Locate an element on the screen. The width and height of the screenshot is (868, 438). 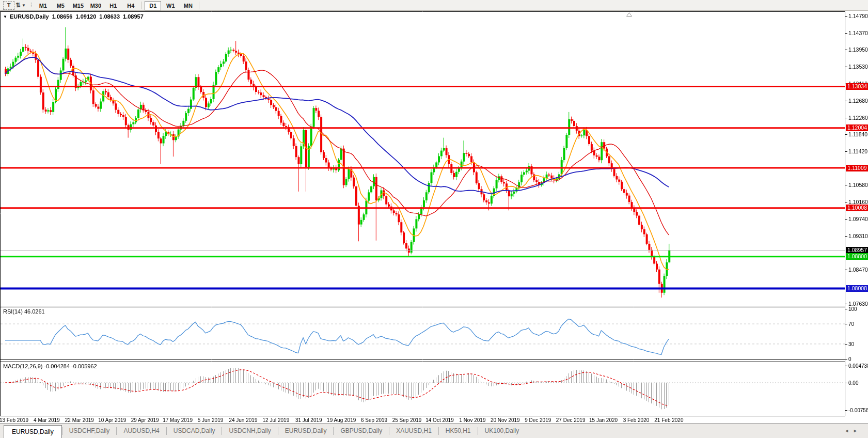
macd-label: MACD(12,26,9) -0.004284 -0.005962 is located at coordinates (50, 366).